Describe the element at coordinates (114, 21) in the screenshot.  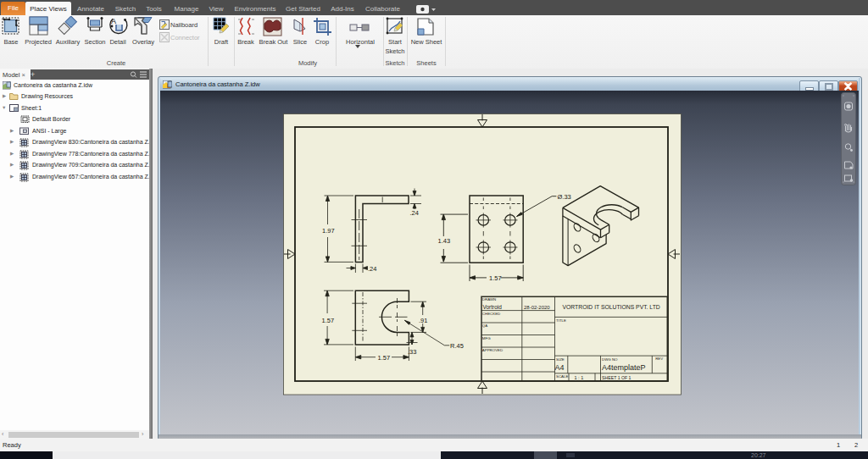
I see `svg-text: A` at that location.